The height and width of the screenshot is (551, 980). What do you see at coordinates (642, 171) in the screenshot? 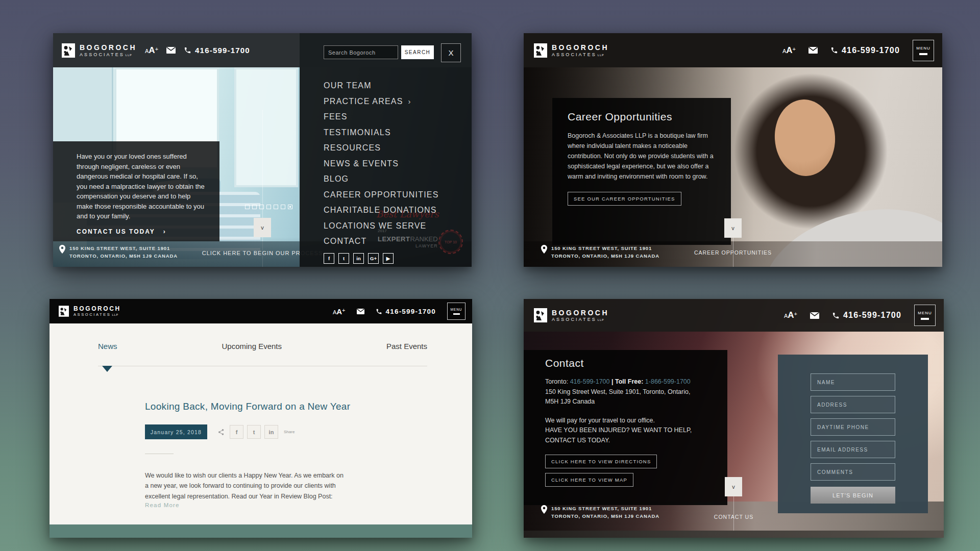
I see `career-content-card: Career Opportunities Bogoroch & Associat…` at bounding box center [642, 171].